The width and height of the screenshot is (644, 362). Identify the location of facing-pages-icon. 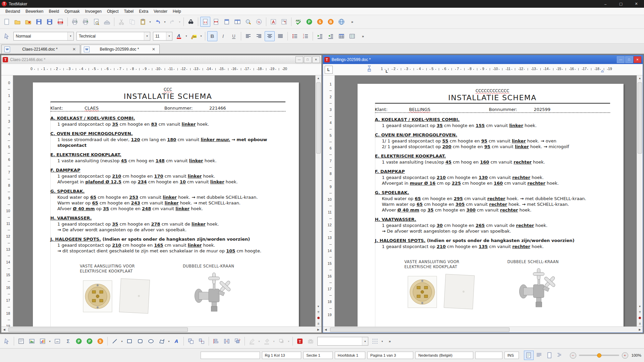
(237, 22).